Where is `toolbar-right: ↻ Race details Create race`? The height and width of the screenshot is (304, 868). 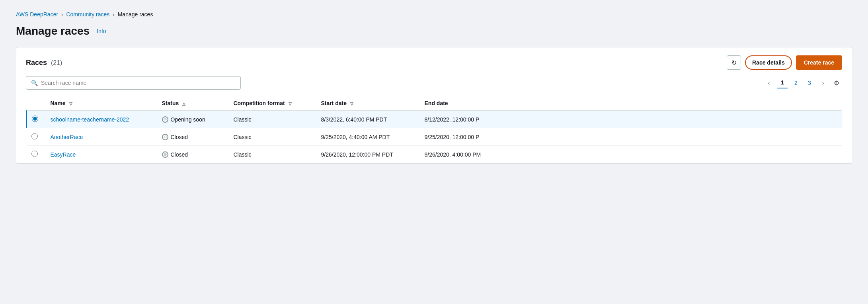 toolbar-right: ↻ Race details Create race is located at coordinates (784, 63).